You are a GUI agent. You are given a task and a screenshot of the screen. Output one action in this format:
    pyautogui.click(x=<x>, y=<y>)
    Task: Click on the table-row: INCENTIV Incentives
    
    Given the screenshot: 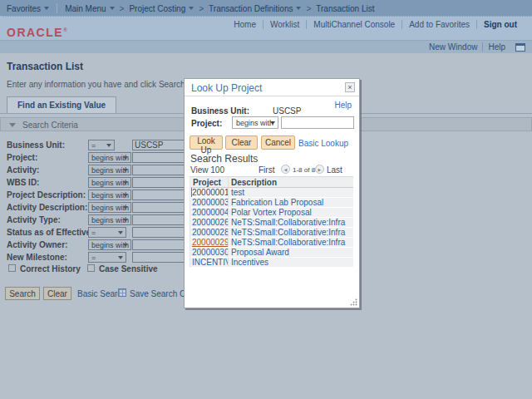 What is the action you would take?
    pyautogui.click(x=272, y=263)
    